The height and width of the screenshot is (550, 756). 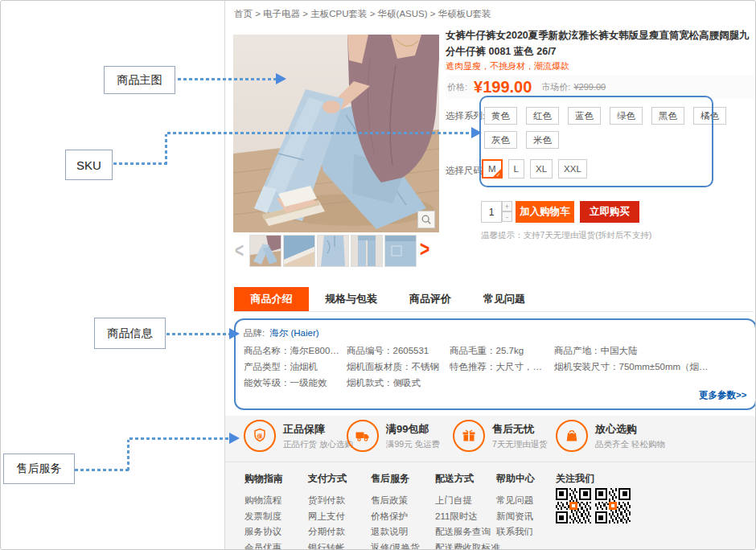 What do you see at coordinates (264, 511) in the screenshot?
I see `footer-col-shopping-guide: 购物指南 购物流程 发票制度 服务协议 会员优惠` at bounding box center [264, 511].